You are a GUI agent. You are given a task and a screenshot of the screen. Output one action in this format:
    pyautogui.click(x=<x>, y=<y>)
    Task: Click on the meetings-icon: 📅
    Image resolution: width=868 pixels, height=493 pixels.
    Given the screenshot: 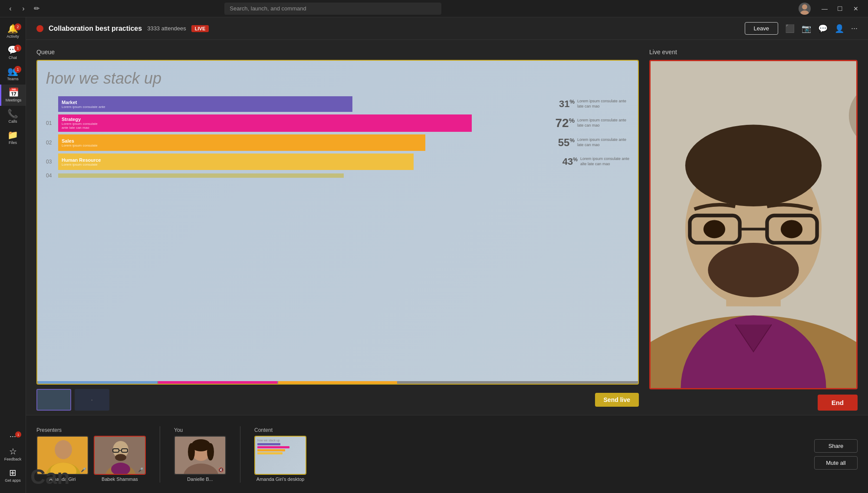 What is the action you would take?
    pyautogui.click(x=14, y=92)
    